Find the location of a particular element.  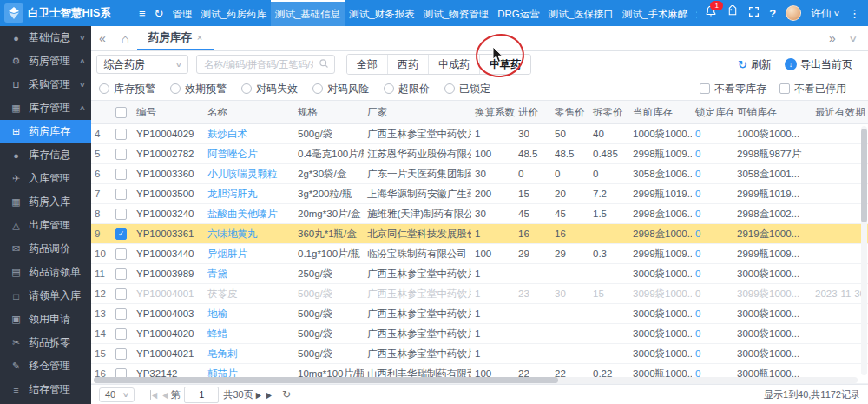

table-row: 10YP10003440异烟肼片0.1g*100片/瓶临汾宝珠制药有限公司100… is located at coordinates (479, 254).